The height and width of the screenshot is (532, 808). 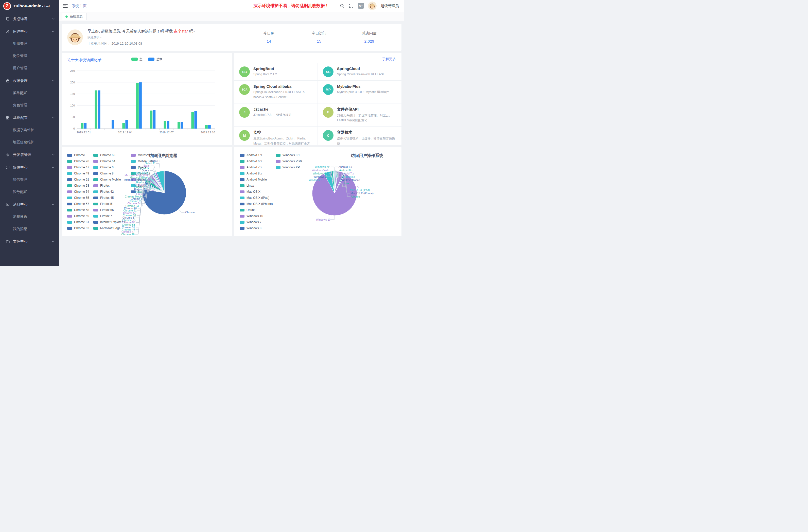 I want to click on sidebar-subitem-岗位管理: 岗位管理, so click(x=30, y=56).